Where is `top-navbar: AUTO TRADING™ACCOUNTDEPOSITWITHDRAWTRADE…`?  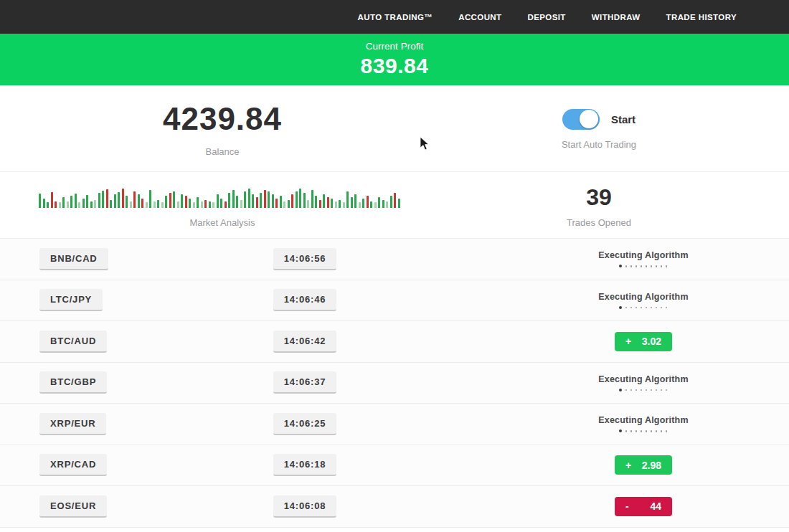
top-navbar: AUTO TRADING™ACCOUNTDEPOSITWITHDRAWTRADE… is located at coordinates (394, 17).